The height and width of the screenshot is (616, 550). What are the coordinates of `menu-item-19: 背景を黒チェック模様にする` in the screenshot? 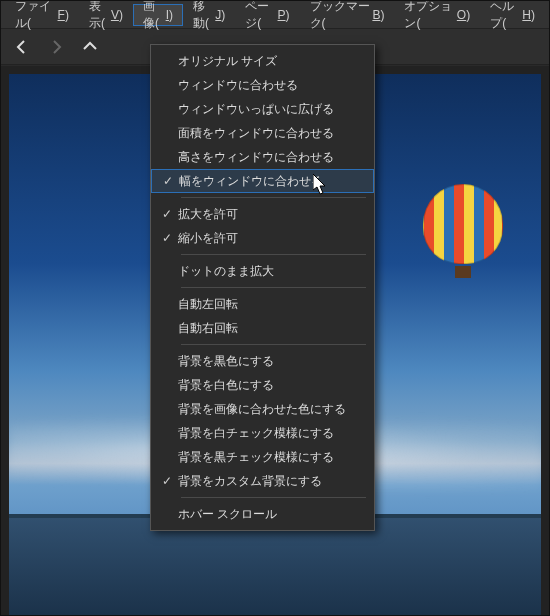 It's located at (262, 457).